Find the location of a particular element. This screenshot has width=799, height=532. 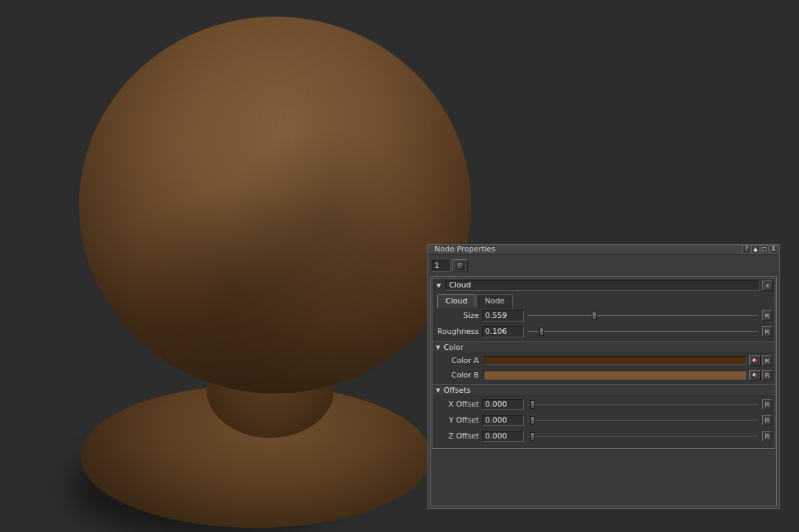

pin-icon: ▲ is located at coordinates (755, 249).